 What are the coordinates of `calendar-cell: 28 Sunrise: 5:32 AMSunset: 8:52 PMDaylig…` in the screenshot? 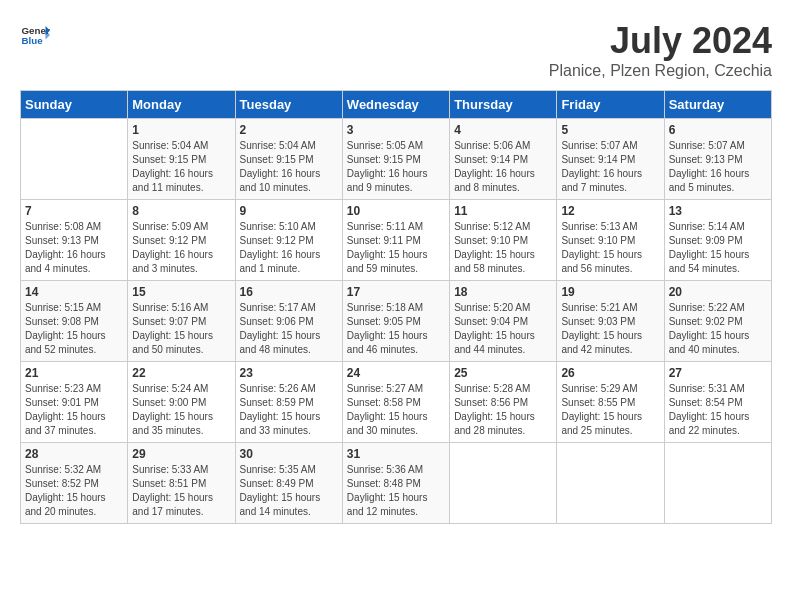 It's located at (74, 484).